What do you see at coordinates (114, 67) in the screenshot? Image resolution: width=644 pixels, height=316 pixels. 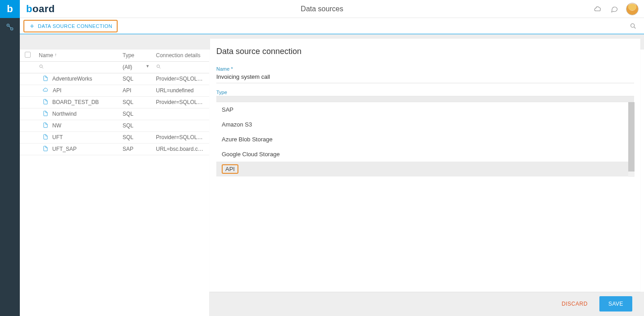 I see `table-filter-row: (All) ▼` at bounding box center [114, 67].